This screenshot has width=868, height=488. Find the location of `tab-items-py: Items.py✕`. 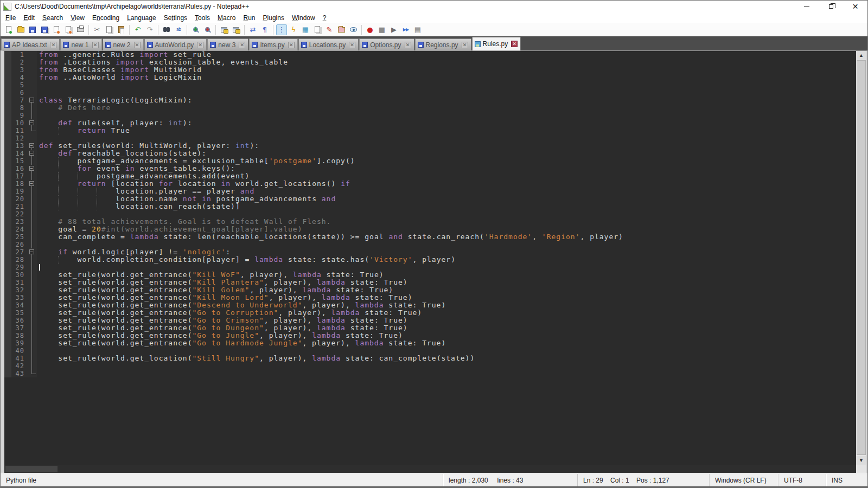

tab-items-py: Items.py✕ is located at coordinates (273, 44).